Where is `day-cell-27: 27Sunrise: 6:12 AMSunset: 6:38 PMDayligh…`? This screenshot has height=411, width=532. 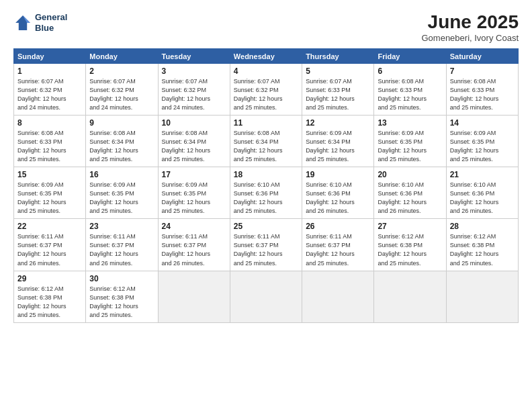
day-cell-27: 27Sunrise: 6:12 AMSunset: 6:38 PMDayligh… is located at coordinates (410, 244).